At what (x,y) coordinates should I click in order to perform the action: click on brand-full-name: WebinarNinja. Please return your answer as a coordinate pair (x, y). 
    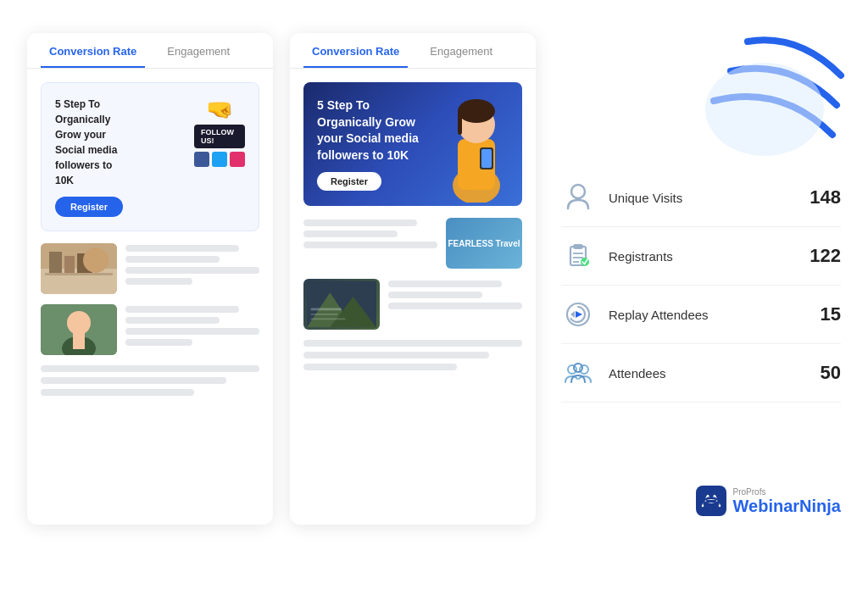
    Looking at the image, I should click on (787, 506).